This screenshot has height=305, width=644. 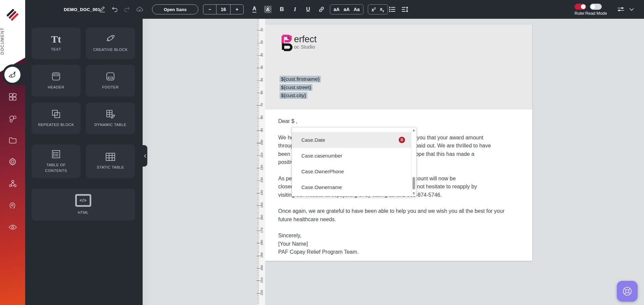 What do you see at coordinates (414, 183) in the screenshot?
I see `scrollbar-thumb` at bounding box center [414, 183].